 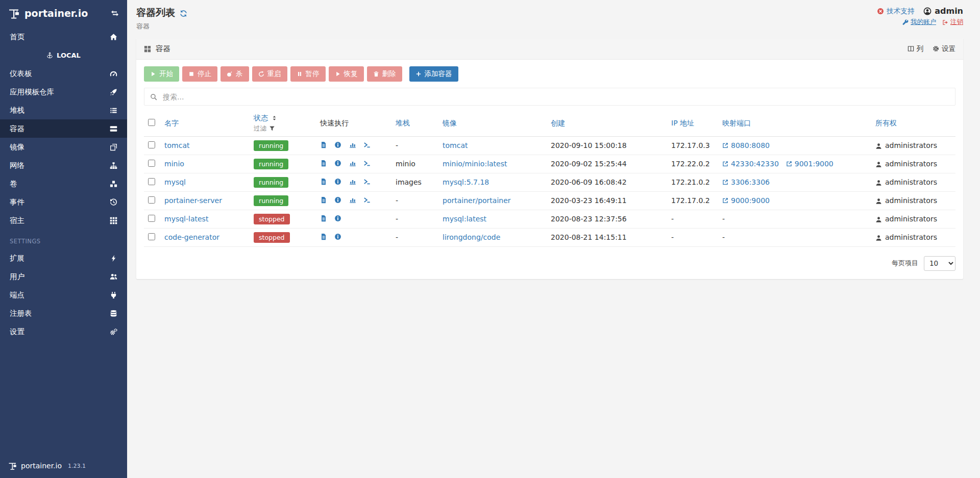 What do you see at coordinates (464, 219) in the screenshot?
I see `image-link: mysql:latest` at bounding box center [464, 219].